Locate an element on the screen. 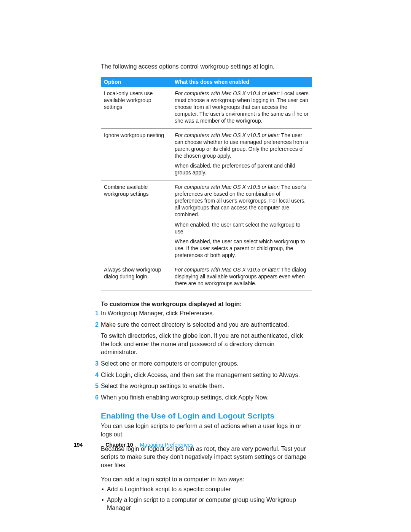 This screenshot has width=411, height=532. intro-paragraph: The following access options control wor… is located at coordinates (206, 67).